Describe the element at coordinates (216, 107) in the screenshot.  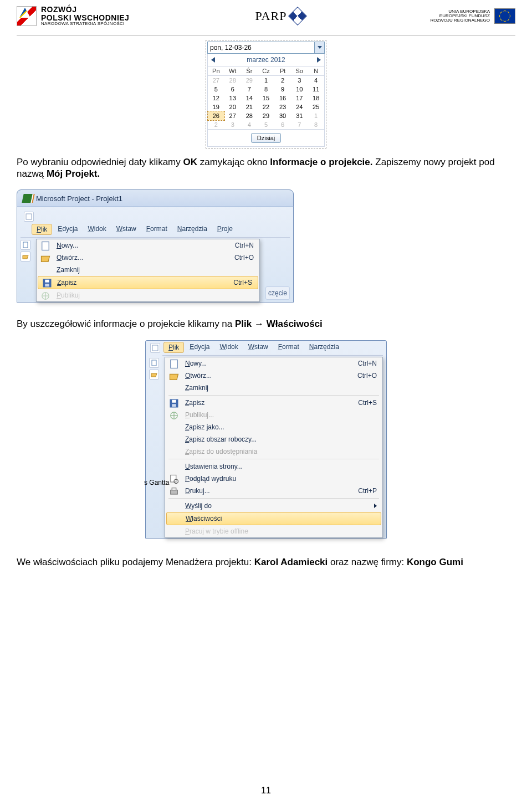
I see `calendar-day-cell: 19` at that location.